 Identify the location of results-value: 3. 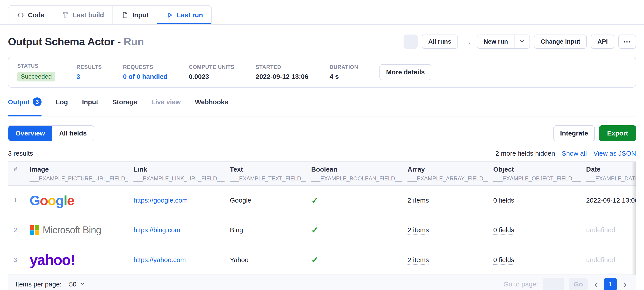
(89, 77).